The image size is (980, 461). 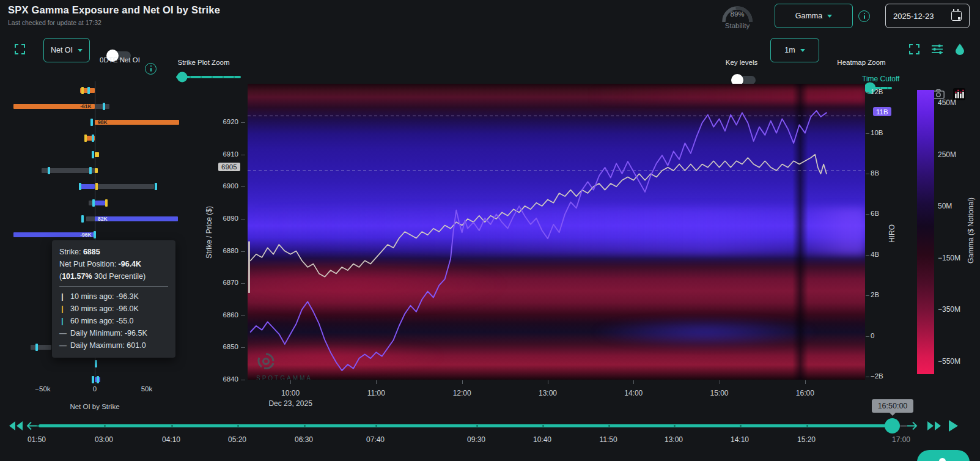 What do you see at coordinates (949, 258) in the screenshot?
I see `colorbar-tick: −150M` at bounding box center [949, 258].